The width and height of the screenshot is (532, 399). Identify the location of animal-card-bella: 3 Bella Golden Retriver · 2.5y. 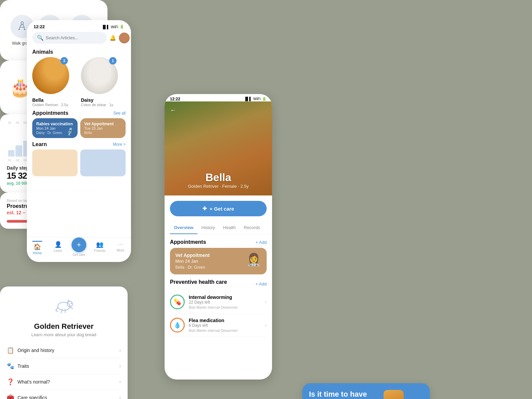
(54, 82).